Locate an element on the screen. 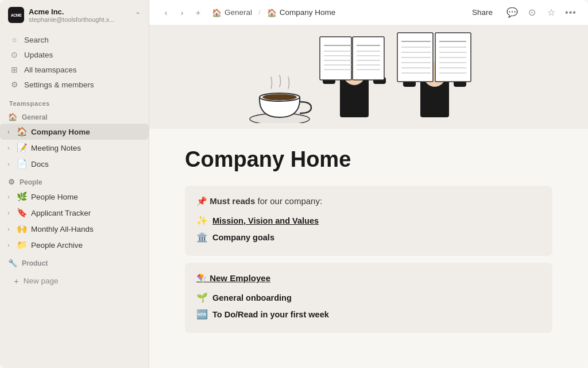 Image resolution: width=588 pixels, height=368 pixels. applicant-tracker-icon: 🔖 is located at coordinates (22, 213).